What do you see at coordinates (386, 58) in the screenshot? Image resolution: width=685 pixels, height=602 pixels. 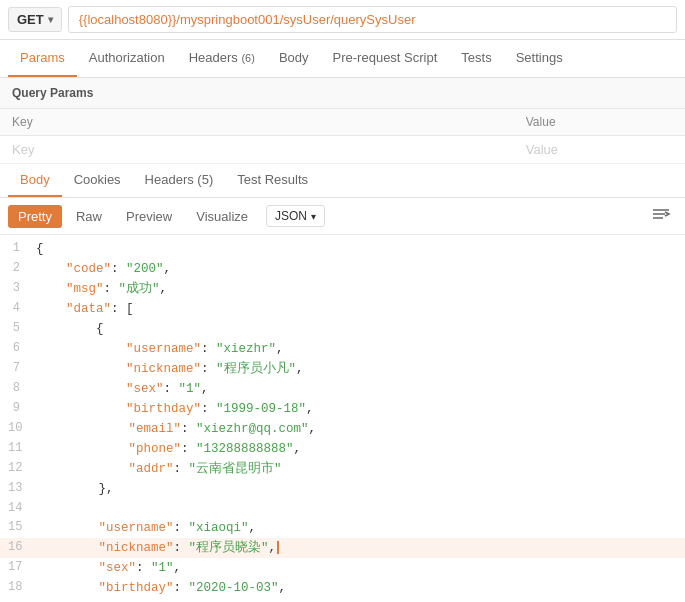 I see `tab-pre-request-script: Pre-request Script` at bounding box center [386, 58].